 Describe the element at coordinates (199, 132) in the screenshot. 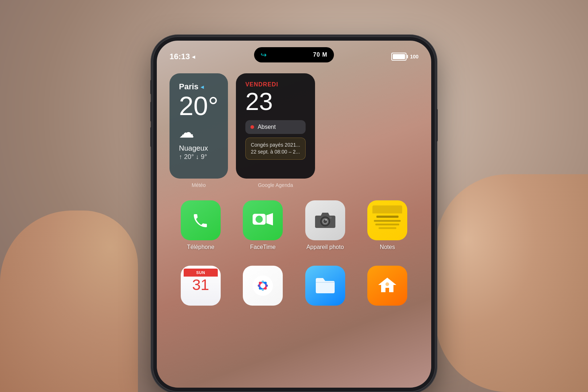

I see `cloud-icon: ☁` at that location.